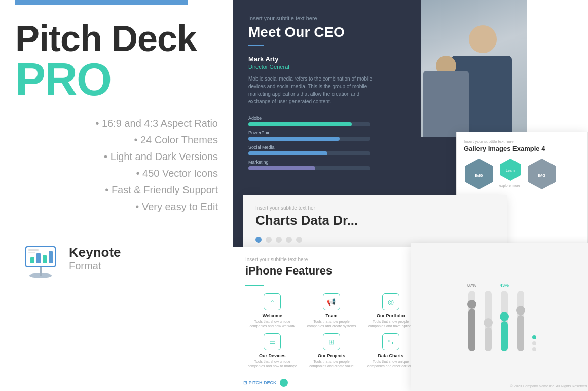 The width and height of the screenshot is (588, 391). What do you see at coordinates (534, 337) in the screenshot?
I see `slider-dot-active` at bounding box center [534, 337].